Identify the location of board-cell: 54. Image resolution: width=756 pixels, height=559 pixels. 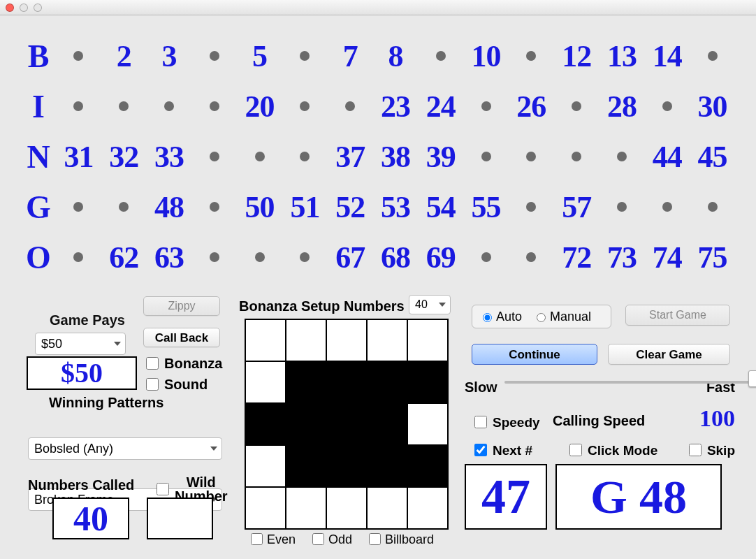
(440, 207).